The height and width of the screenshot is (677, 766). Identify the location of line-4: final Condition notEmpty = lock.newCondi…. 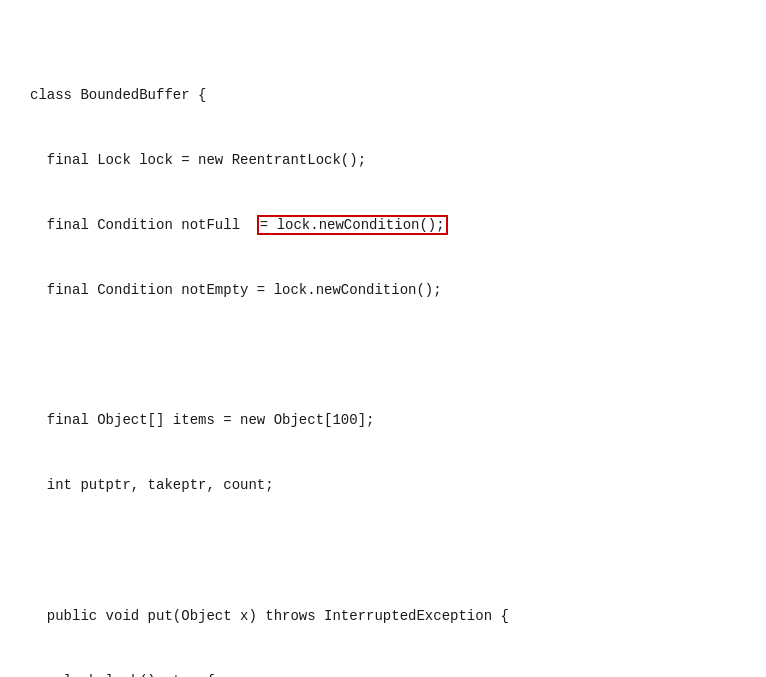
(383, 291).